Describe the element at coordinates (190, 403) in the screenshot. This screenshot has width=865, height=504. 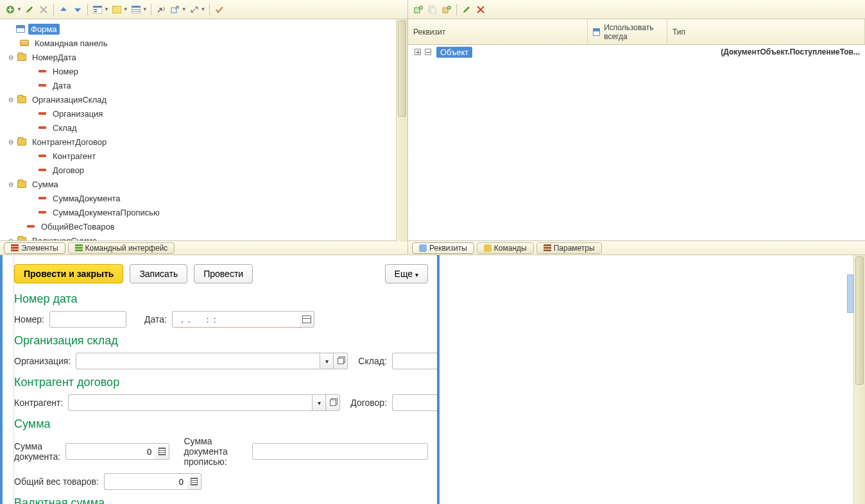
I see `kontragent-input` at that location.